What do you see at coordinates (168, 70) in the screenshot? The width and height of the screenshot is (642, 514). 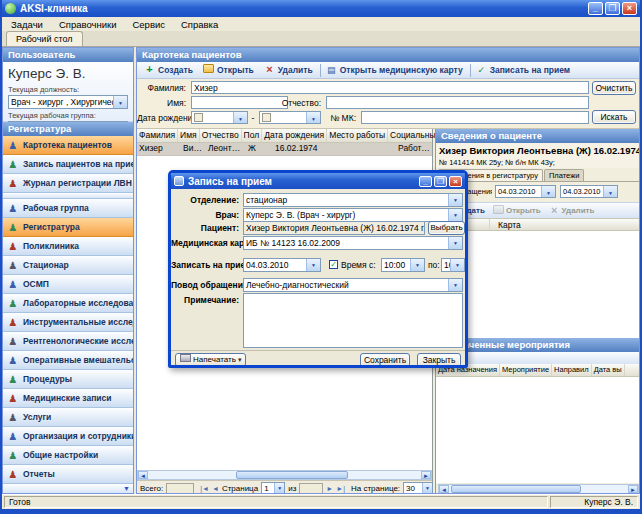 I see `toolbar-button: Создать` at bounding box center [168, 70].